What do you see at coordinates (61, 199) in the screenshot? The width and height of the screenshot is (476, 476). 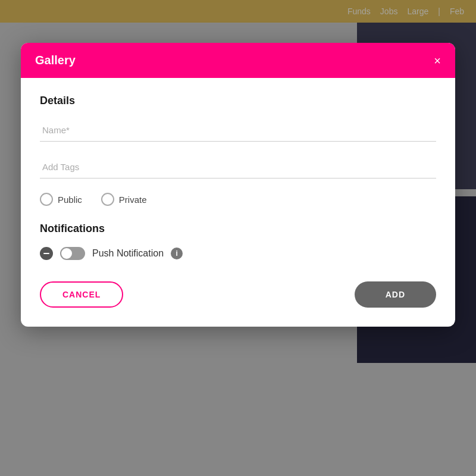 I see `radio-public: Public` at bounding box center [61, 199].